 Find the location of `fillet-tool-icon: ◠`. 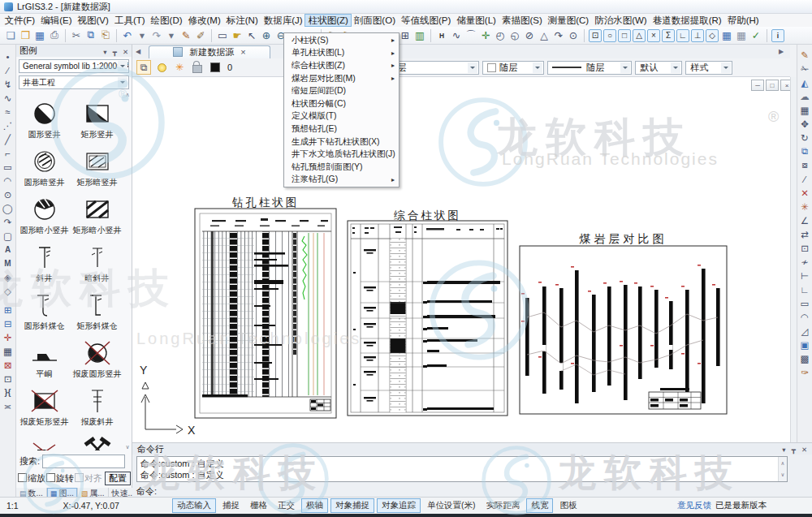

fillet-tool-icon: ◠ is located at coordinates (806, 317).